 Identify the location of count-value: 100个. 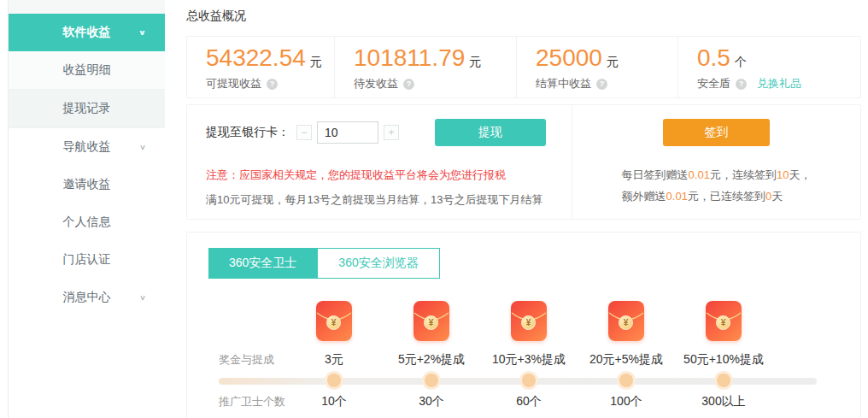
(626, 402).